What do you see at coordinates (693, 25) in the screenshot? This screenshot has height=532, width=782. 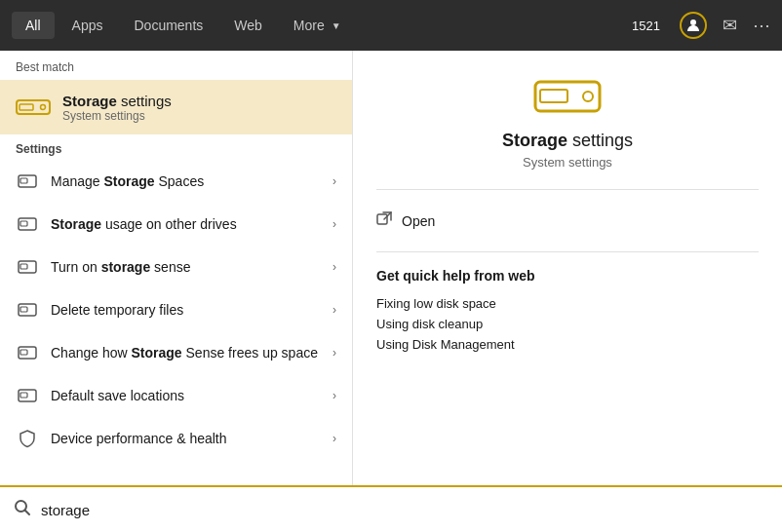 I see `user-avatar` at bounding box center [693, 25].